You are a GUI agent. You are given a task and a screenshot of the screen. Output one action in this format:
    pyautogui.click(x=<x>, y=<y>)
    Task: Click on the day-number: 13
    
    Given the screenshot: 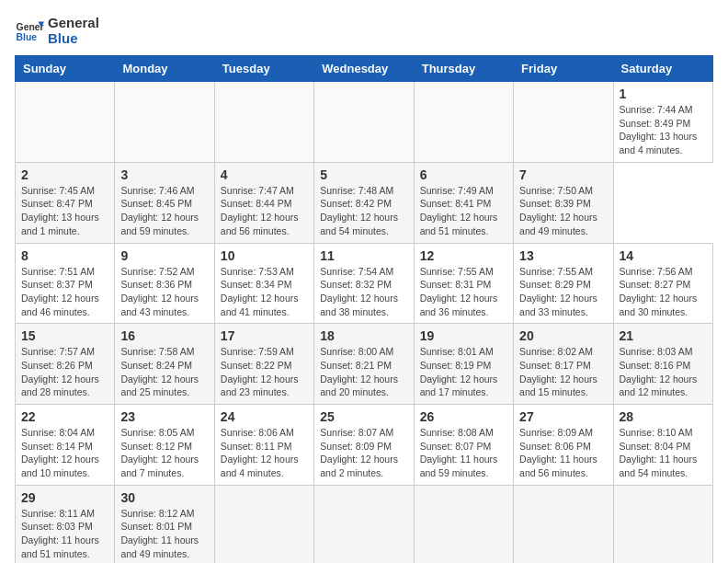 What is the action you would take?
    pyautogui.click(x=563, y=256)
    